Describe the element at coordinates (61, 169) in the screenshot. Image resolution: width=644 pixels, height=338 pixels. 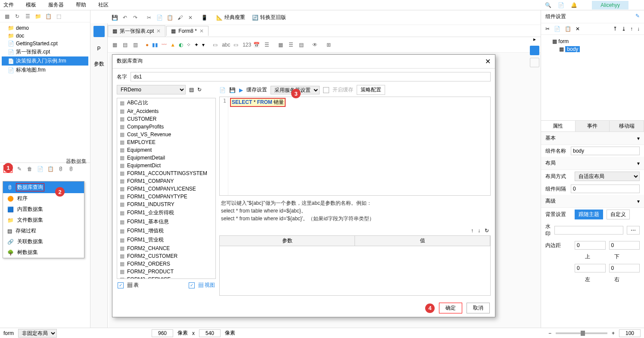
I see `conn-icon: 🛢` at that location.